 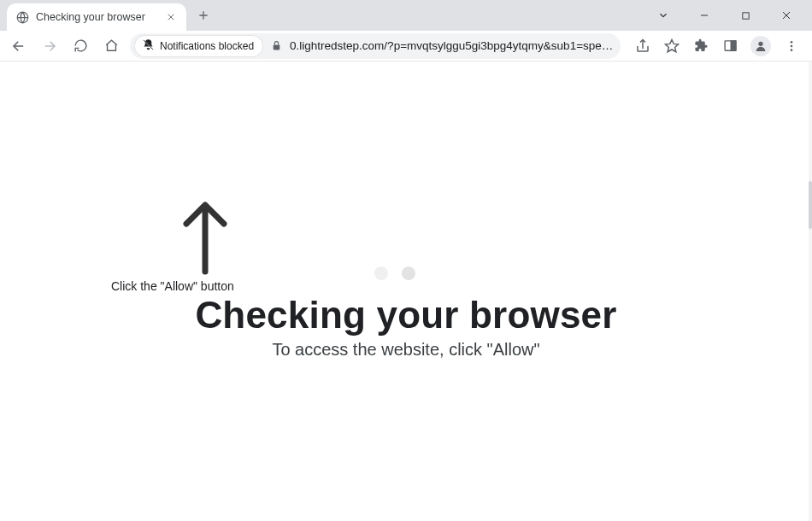 What do you see at coordinates (663, 15) in the screenshot?
I see `chevron-down-icon` at bounding box center [663, 15].